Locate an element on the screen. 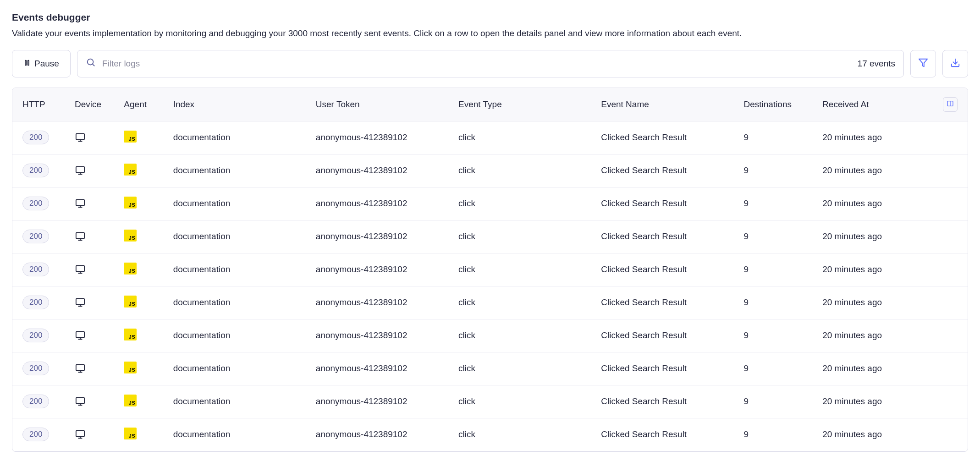 Image resolution: width=980 pixels, height=472 pixels. column-header-user-token: User Token is located at coordinates (379, 104).